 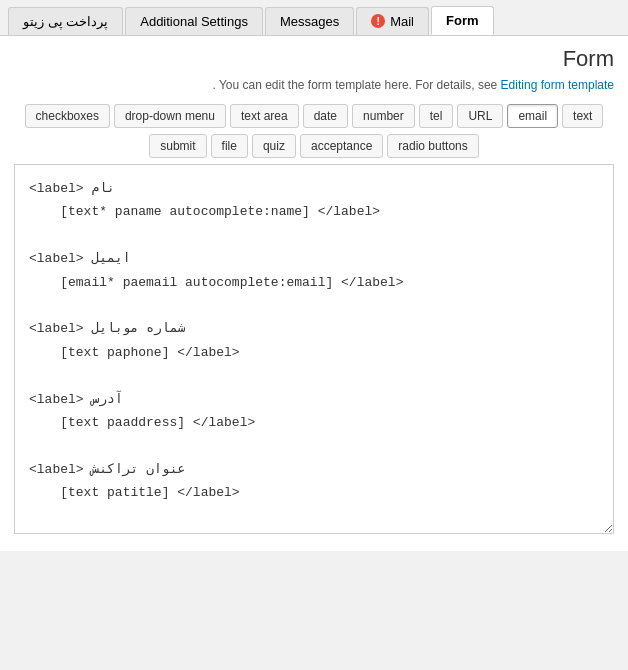 What do you see at coordinates (314, 85) in the screenshot?
I see `info-bar: . You can edit the form template here. F…` at bounding box center [314, 85].